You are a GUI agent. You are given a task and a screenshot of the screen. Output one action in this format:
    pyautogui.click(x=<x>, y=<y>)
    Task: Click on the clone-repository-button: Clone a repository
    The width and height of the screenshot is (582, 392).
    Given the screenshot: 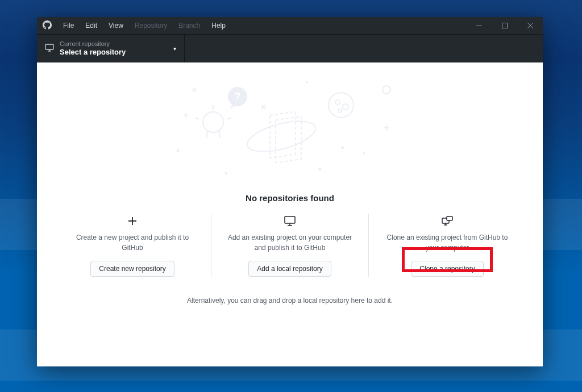 What is the action you would take?
    pyautogui.click(x=447, y=269)
    